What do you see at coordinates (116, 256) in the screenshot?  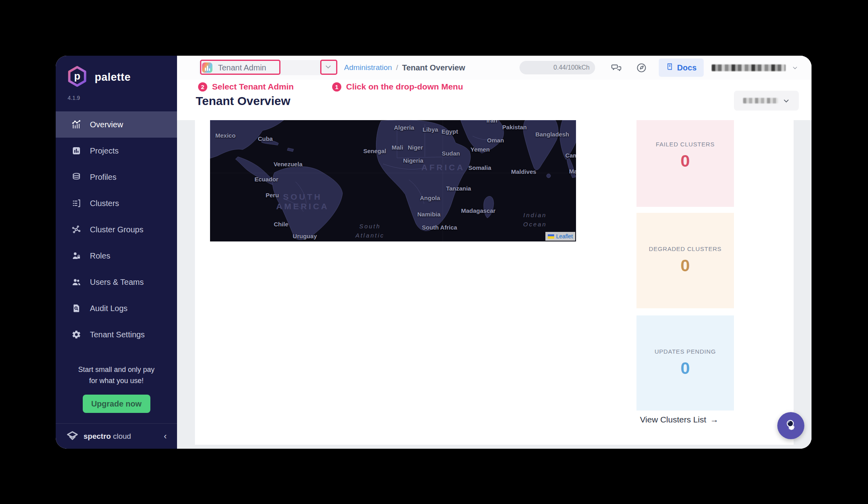 I see `sidebar-item-roles: Roles` at bounding box center [116, 256].